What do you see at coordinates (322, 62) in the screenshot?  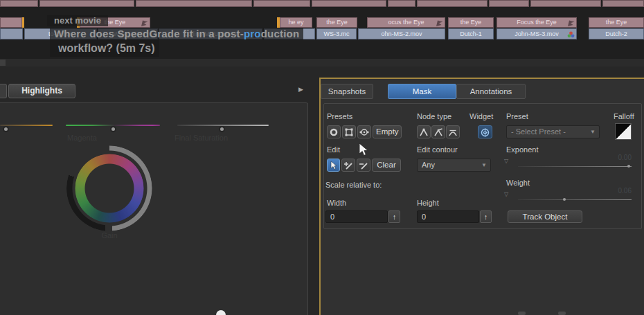 I see `timeline-footer-band` at bounding box center [322, 62].